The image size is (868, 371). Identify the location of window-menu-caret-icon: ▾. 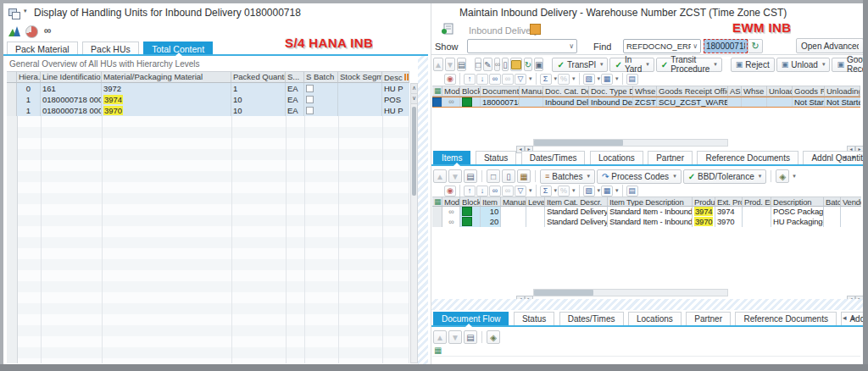
(25, 11).